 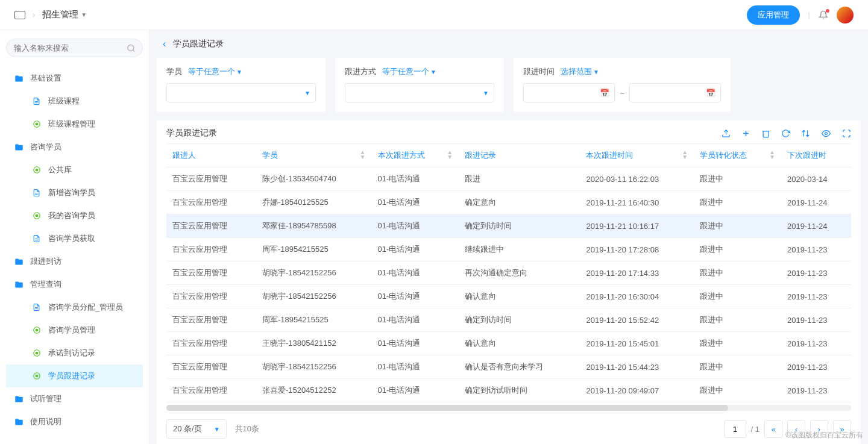 I want to click on column-header: 本次跟进时间▲▼, so click(x=637, y=155).